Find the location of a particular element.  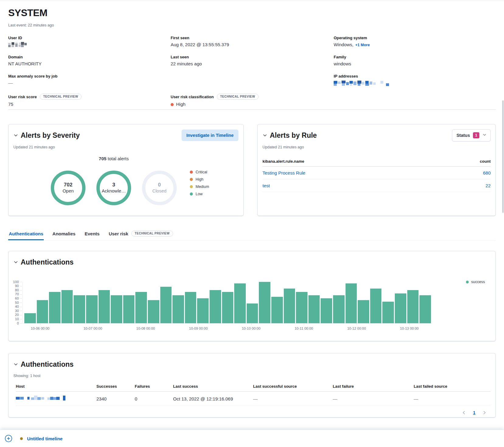

total-alerts-suffix: total alerts is located at coordinates (117, 159).